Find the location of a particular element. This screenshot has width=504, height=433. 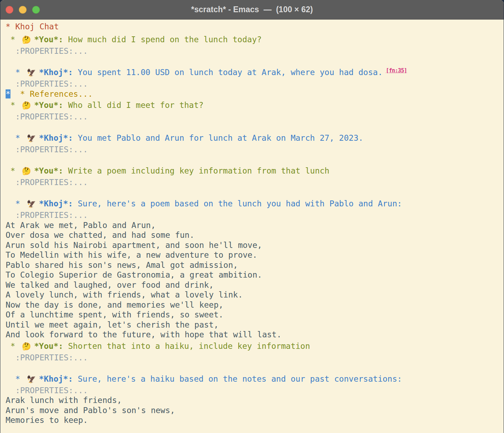

poem-line: We talked and laughed, over food and dri… is located at coordinates (254, 285).